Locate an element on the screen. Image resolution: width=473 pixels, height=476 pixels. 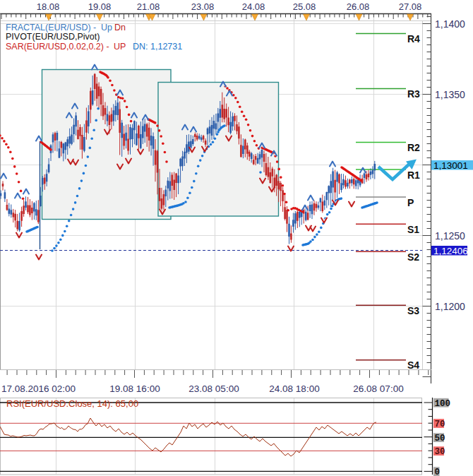
svg-text: Dn is located at coordinates (120, 28).